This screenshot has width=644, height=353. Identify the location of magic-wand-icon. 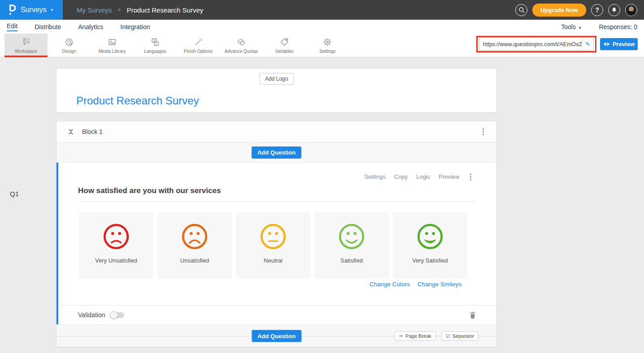
(198, 42).